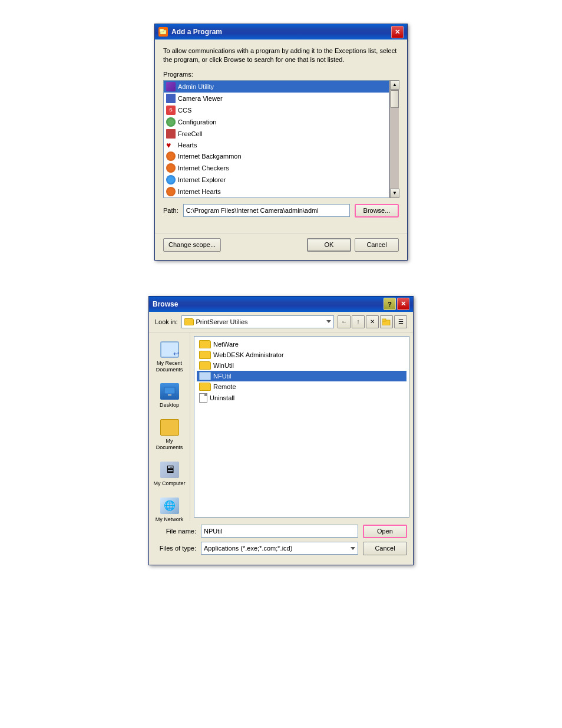 The width and height of the screenshot is (562, 728). Describe the element at coordinates (170, 395) in the screenshot. I see `sidebar-item-desktop: Desktop` at that location.